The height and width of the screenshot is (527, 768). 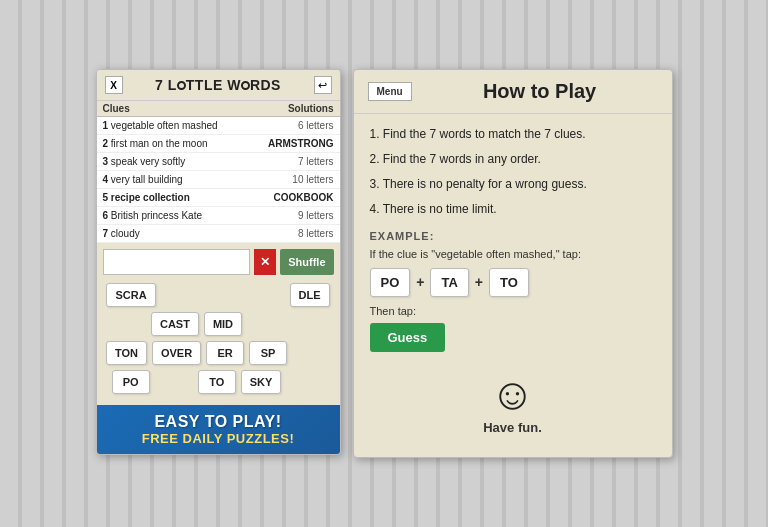 I want to click on tile-input-area: ✕ Shuffle, so click(x=218, y=260).